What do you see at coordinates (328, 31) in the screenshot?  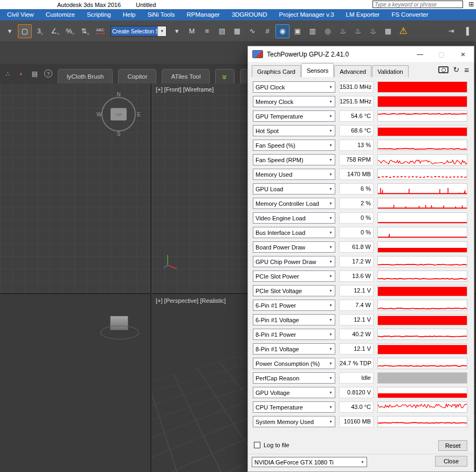 I see `render-globe-icon: ◎` at bounding box center [328, 31].